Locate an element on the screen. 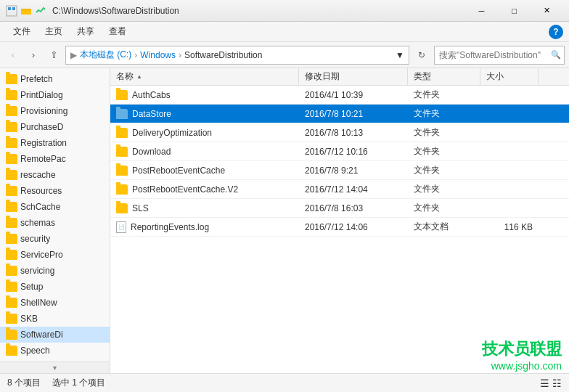 This screenshot has width=569, height=392. sidebar-label: security is located at coordinates (35, 239).